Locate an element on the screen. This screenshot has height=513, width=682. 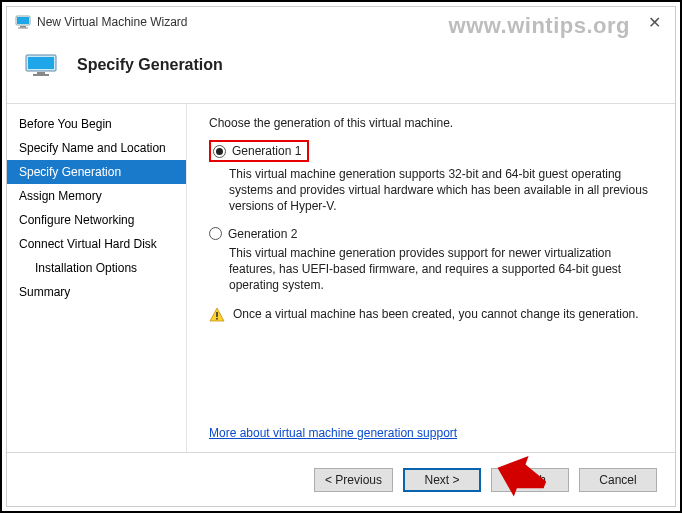
sidebar-item-specify-generation: Specify Generation is located at coordinates (96, 172).